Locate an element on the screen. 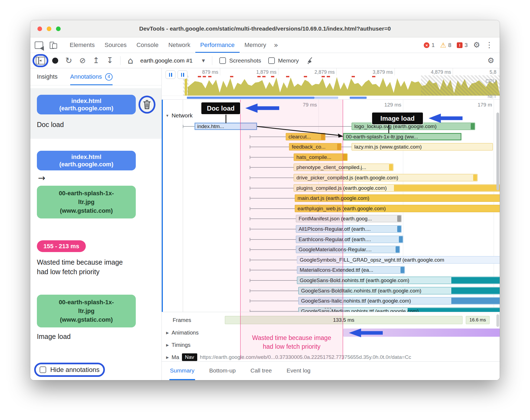  network-request: main.dart.js (earth.google.com) is located at coordinates (331, 198).